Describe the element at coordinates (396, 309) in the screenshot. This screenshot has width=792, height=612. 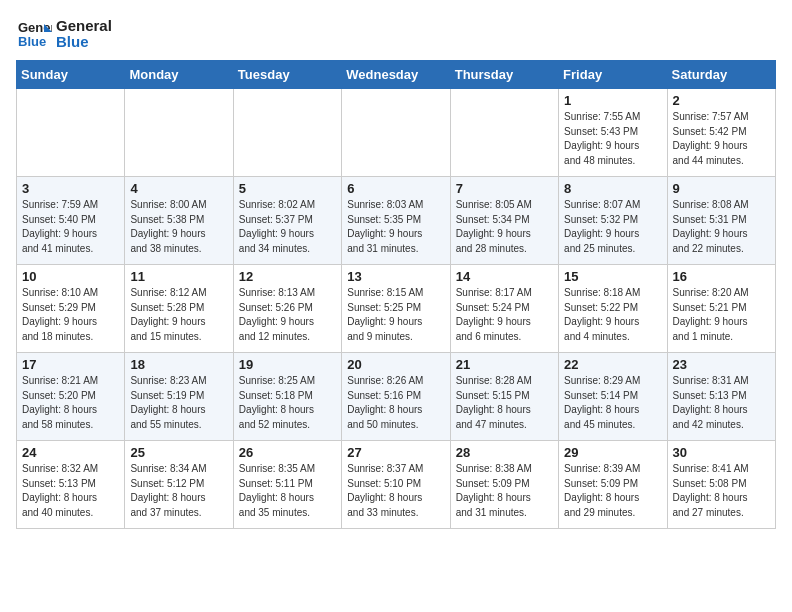
I see `week-row-3: 10Sunrise: 8:10 AM Sunset: 5:29 PM Dayli…` at that location.